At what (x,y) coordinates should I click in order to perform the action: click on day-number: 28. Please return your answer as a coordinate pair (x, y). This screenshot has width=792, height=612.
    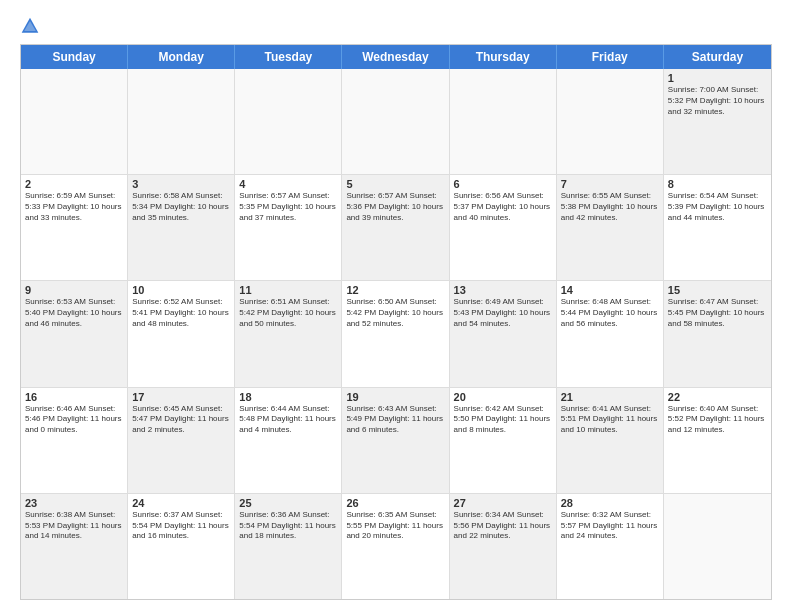
    Looking at the image, I should click on (610, 503).